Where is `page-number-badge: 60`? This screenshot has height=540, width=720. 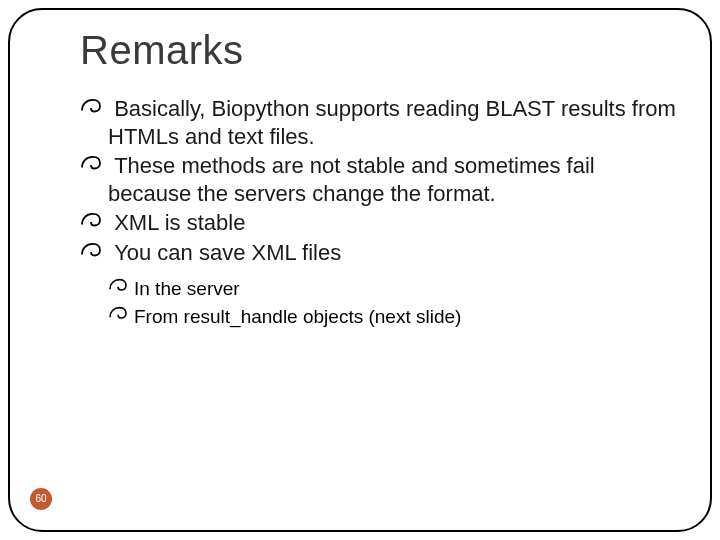 page-number-badge: 60 is located at coordinates (41, 499).